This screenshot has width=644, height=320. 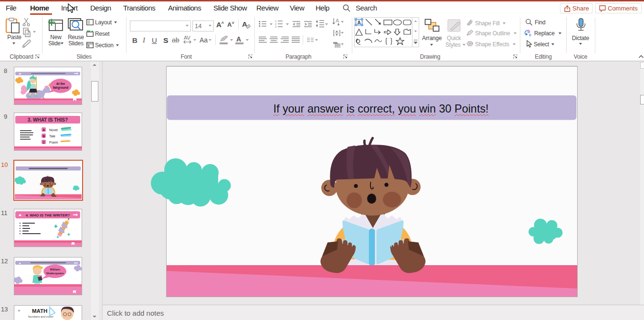 What do you see at coordinates (61, 88) in the screenshot?
I see `svg-text: fairground` at bounding box center [61, 88].